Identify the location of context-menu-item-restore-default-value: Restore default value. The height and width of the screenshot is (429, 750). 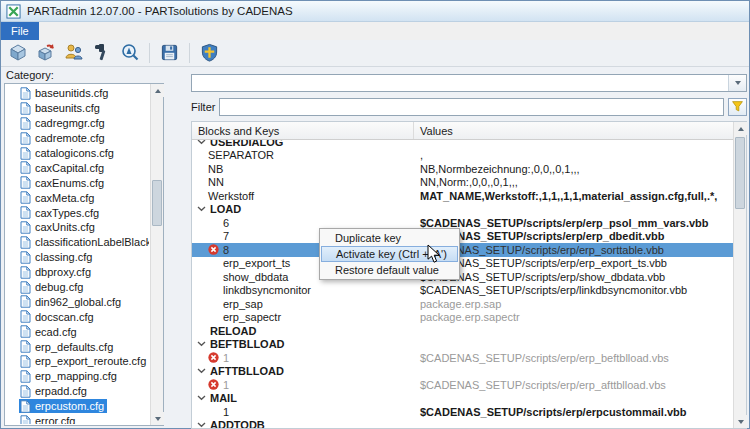
(390, 270).